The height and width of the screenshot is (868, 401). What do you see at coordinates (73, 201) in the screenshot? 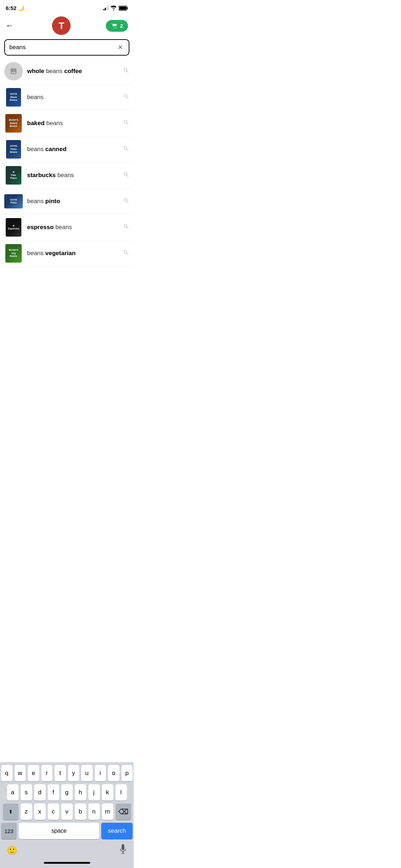
I see `suggestion-text: beans pinto` at bounding box center [73, 201].